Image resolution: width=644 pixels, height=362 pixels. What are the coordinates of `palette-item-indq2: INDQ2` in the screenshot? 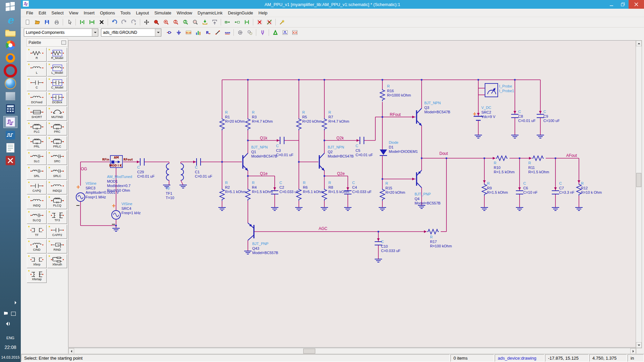 It's located at (57, 187).